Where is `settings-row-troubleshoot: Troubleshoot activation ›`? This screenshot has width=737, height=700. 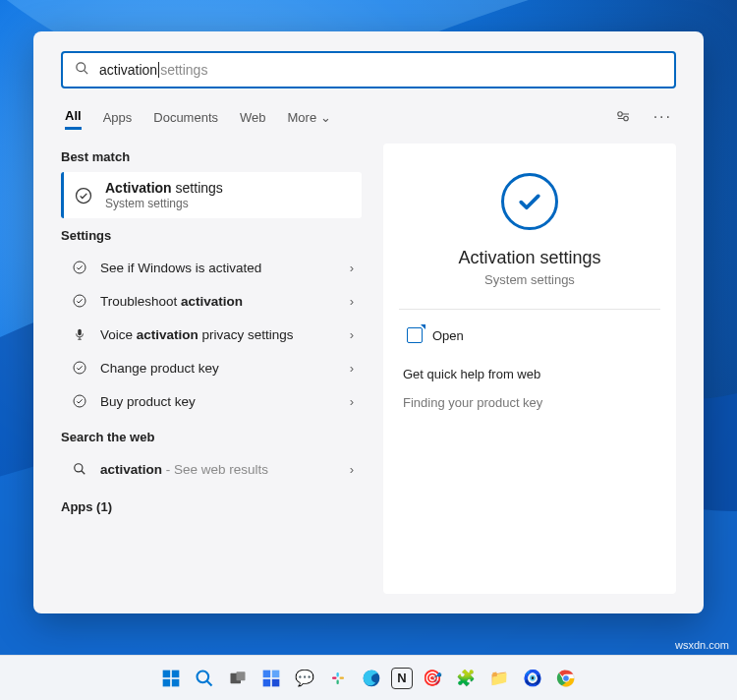 settings-row-troubleshoot: Troubleshoot activation › is located at coordinates (211, 301).